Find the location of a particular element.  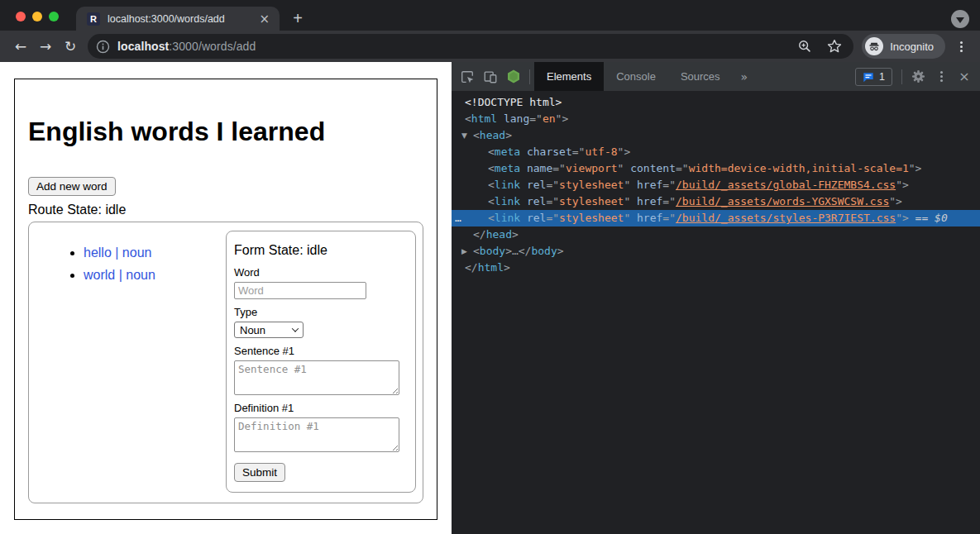

add-new-word-button: Add new word is located at coordinates (72, 187).